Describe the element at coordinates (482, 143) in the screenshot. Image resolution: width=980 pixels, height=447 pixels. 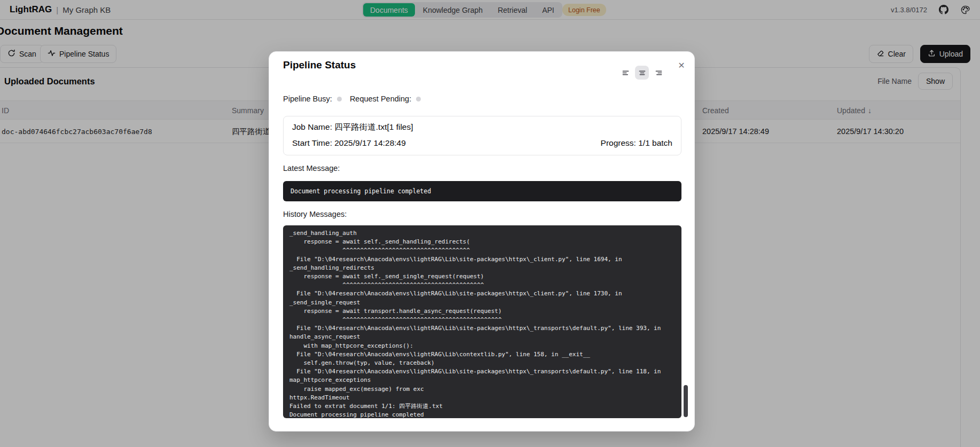
I see `job-details-line: Start Time: 2025/9/17 14:28:49 Progress:…` at that location.